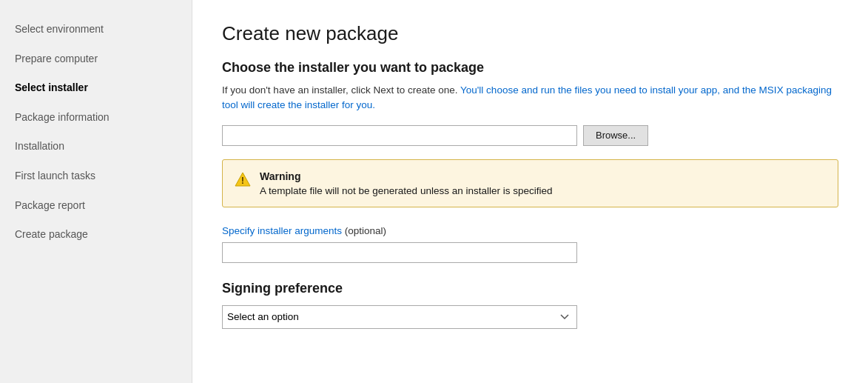 Image resolution: width=868 pixels, height=383 pixels. What do you see at coordinates (530, 184) in the screenshot?
I see `warning-box: ! Warning A template file will not be ge…` at bounding box center [530, 184].